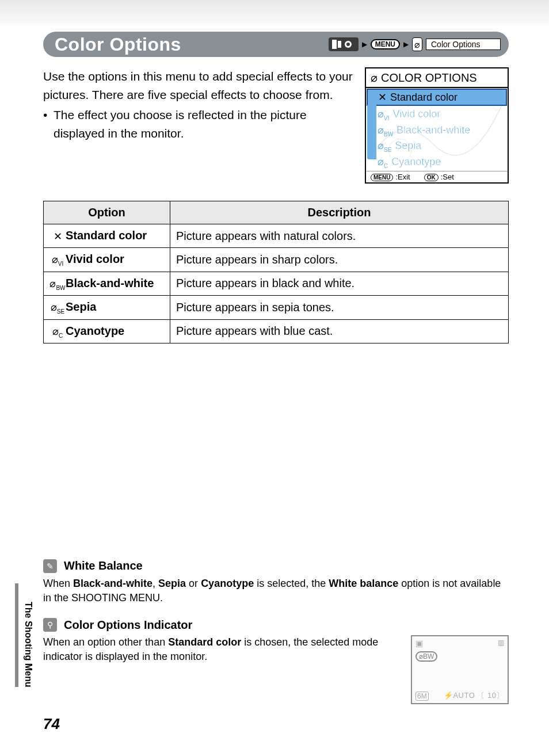  Describe the element at coordinates (192, 45) in the screenshot. I see `section-title: Color Options` at that location.